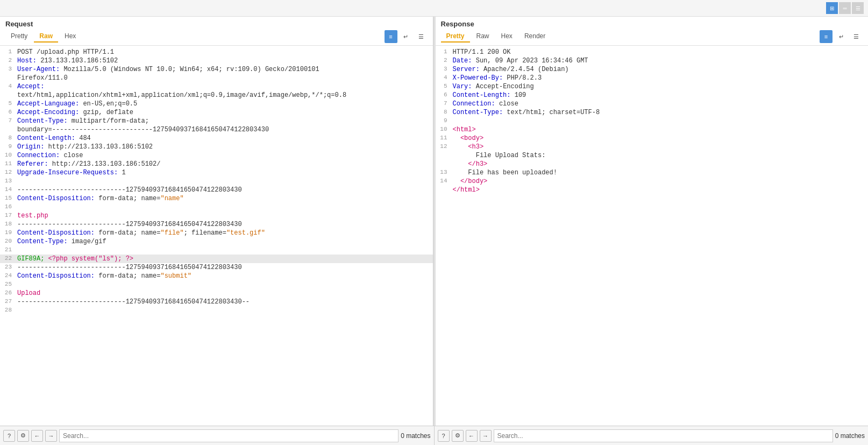 Image resolution: width=868 pixels, height=445 pixels. I want to click on response-wrap-button: ↵, so click(841, 37).